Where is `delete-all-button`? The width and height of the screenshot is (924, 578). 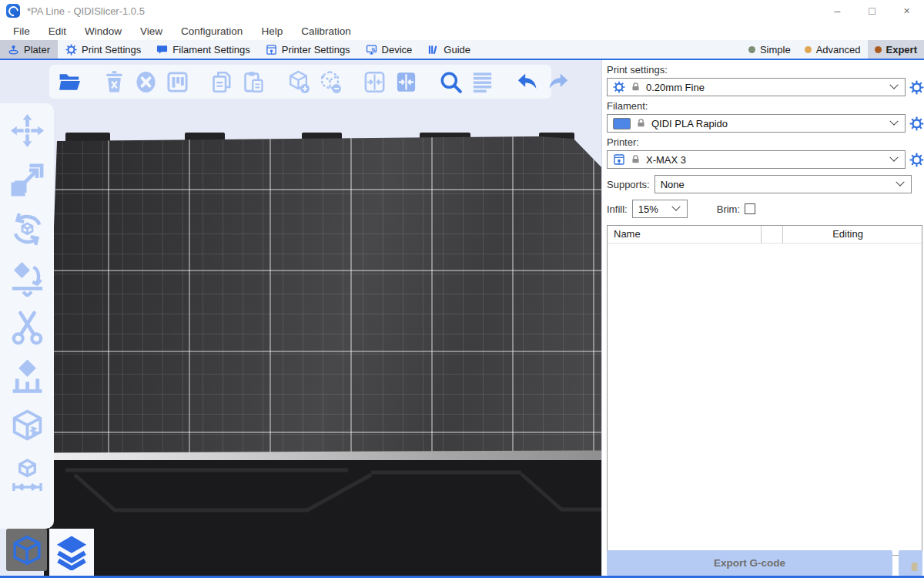
delete-all-button is located at coordinates (146, 82).